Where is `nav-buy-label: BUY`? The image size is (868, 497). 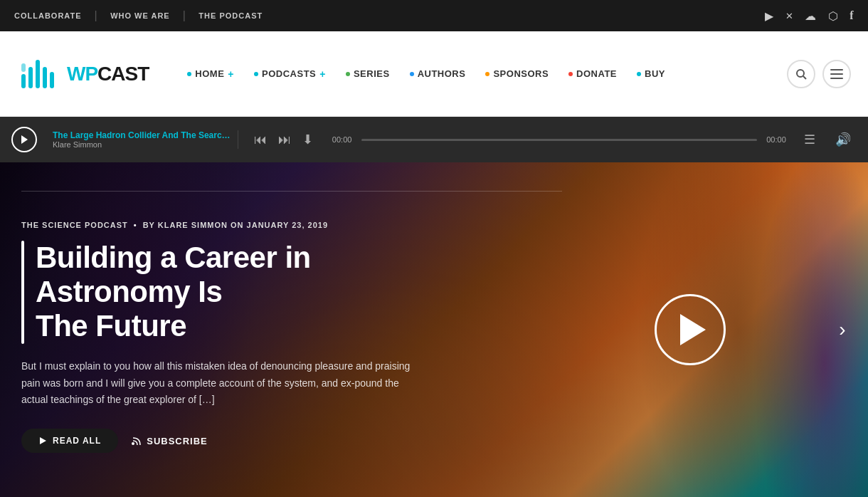
nav-buy-label: BUY is located at coordinates (655, 74).